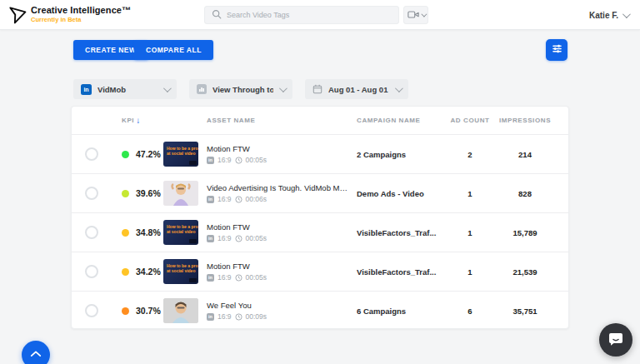 This screenshot has height=364, width=640. What do you see at coordinates (202, 89) in the screenshot?
I see `metric-icon` at bounding box center [202, 89].